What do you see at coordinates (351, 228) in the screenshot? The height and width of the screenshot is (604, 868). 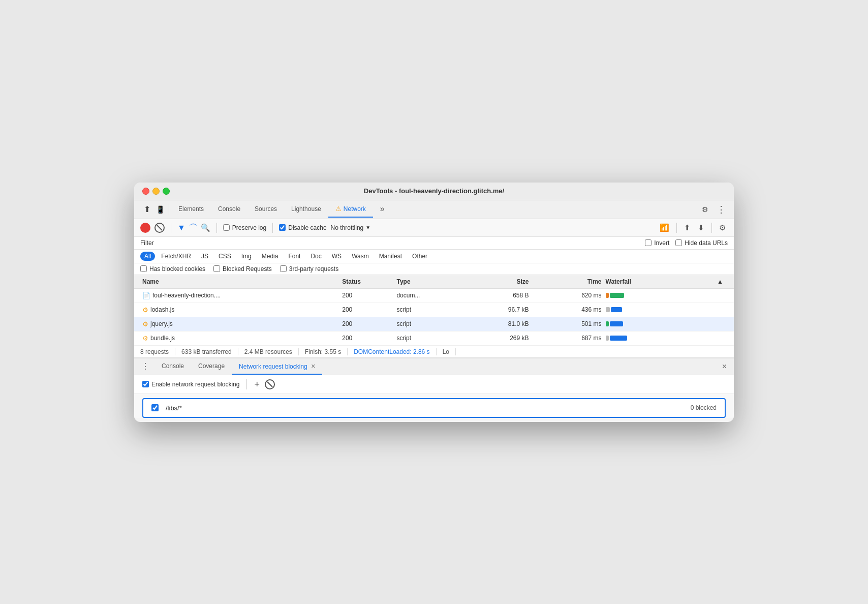 I see `throttle-select: No throttling ▼` at bounding box center [351, 228].